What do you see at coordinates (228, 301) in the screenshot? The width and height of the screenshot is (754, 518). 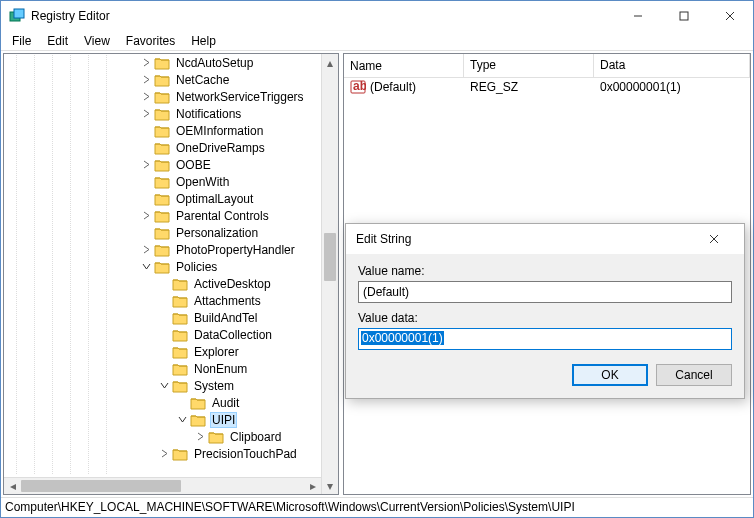 I see `tree-label: Attachments` at bounding box center [228, 301].